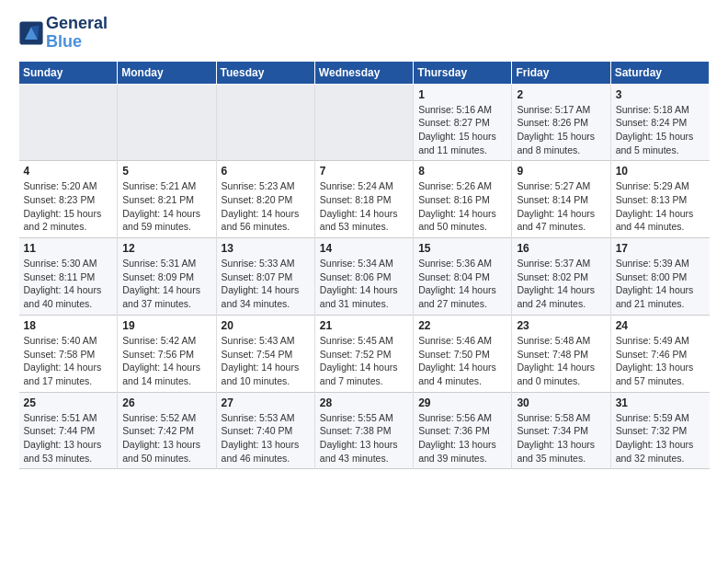 Image resolution: width=728 pixels, height=563 pixels. I want to click on weekday-header-wednesday: Wednesday, so click(364, 72).